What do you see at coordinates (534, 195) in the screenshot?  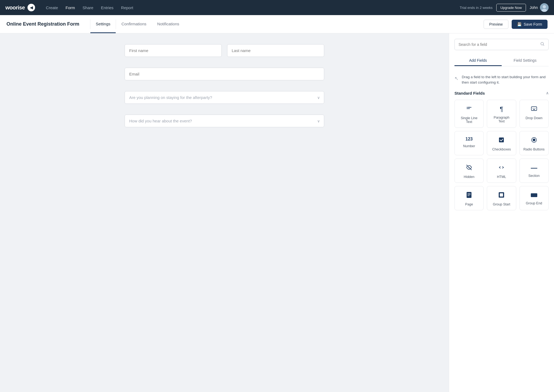 I see `group-end-icon` at bounding box center [534, 195].